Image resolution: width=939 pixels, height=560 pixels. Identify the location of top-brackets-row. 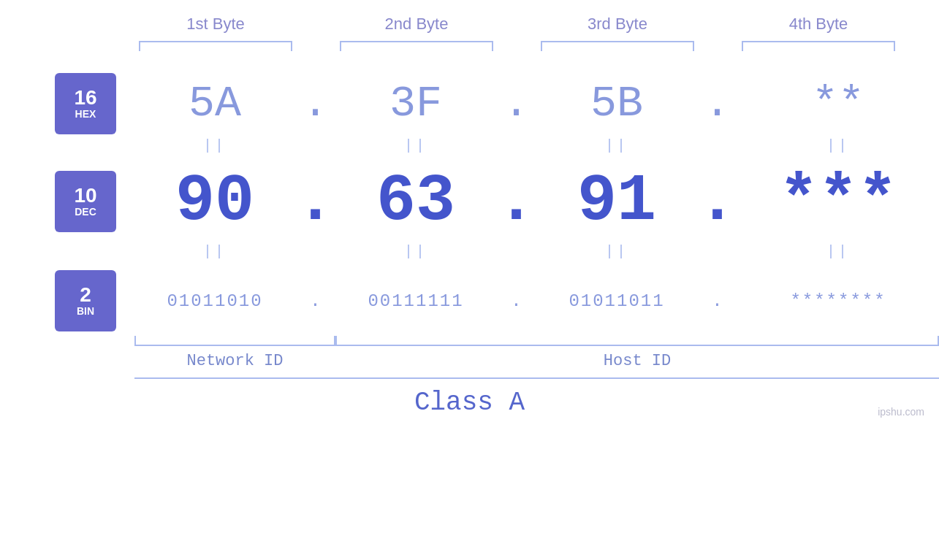
(517, 46).